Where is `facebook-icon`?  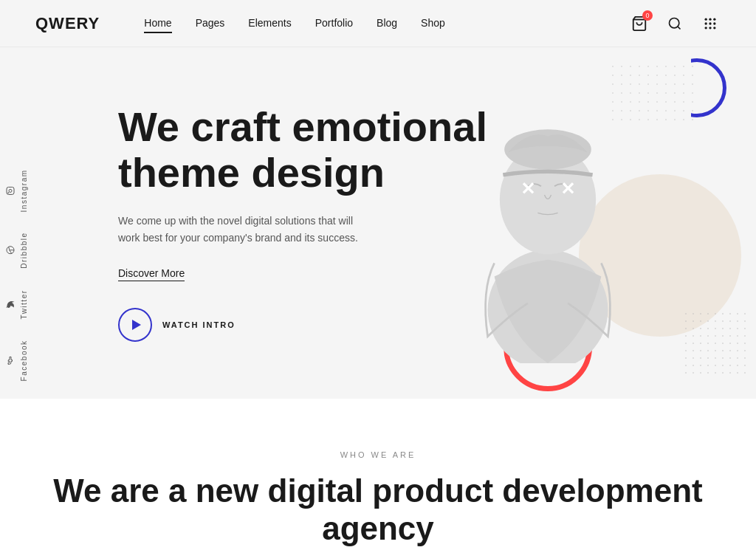
facebook-icon is located at coordinates (10, 360).